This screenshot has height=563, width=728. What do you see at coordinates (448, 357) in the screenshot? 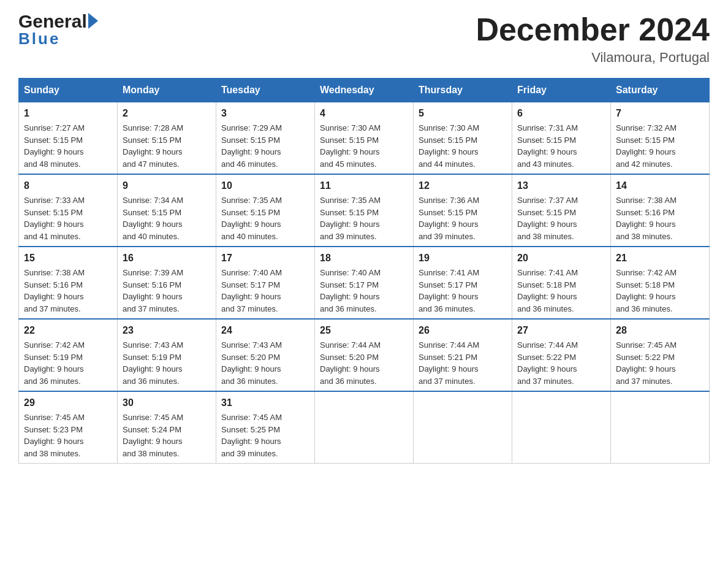
I see `day-sunset: Sunset: 5:21 PM` at bounding box center [448, 357].